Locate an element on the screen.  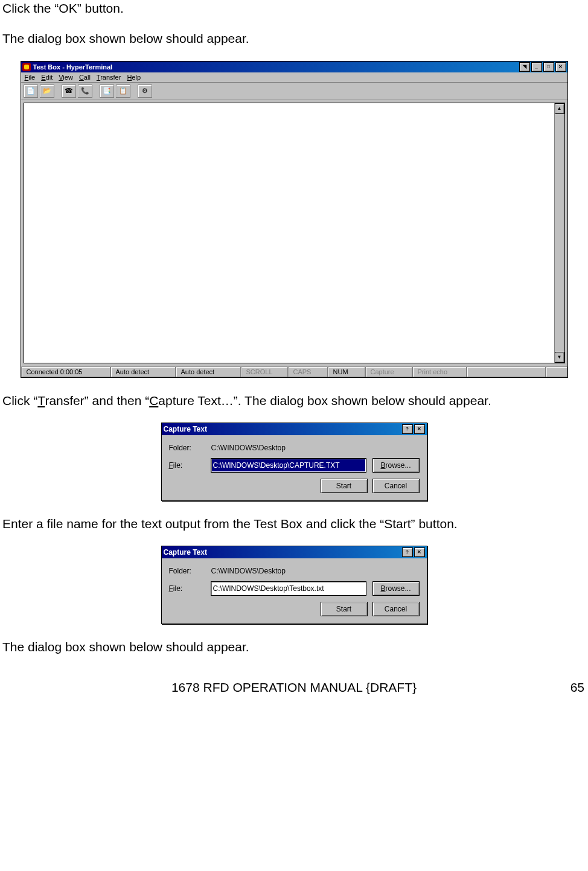
paragraph-1: Click the “OK” button. is located at coordinates (294, 8).